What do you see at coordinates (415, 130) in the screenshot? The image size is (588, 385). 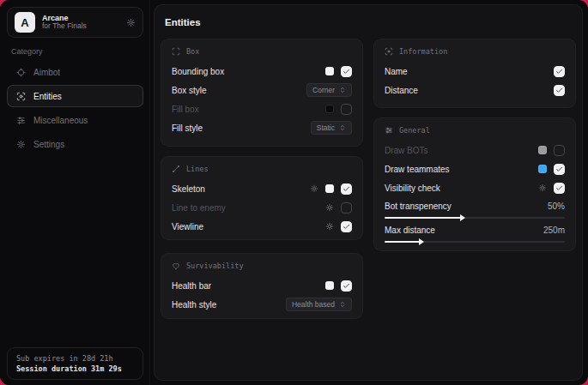 I see `card-title: General` at bounding box center [415, 130].